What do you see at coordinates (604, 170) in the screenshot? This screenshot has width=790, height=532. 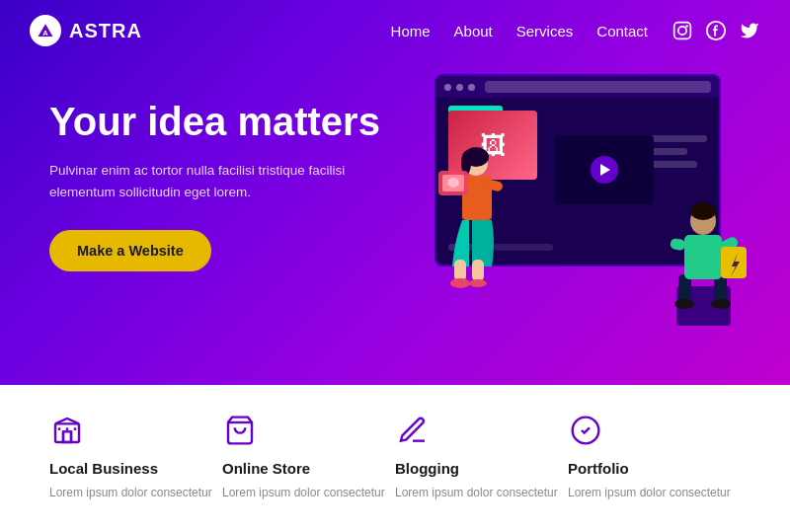 I see `play-button` at bounding box center [604, 170].